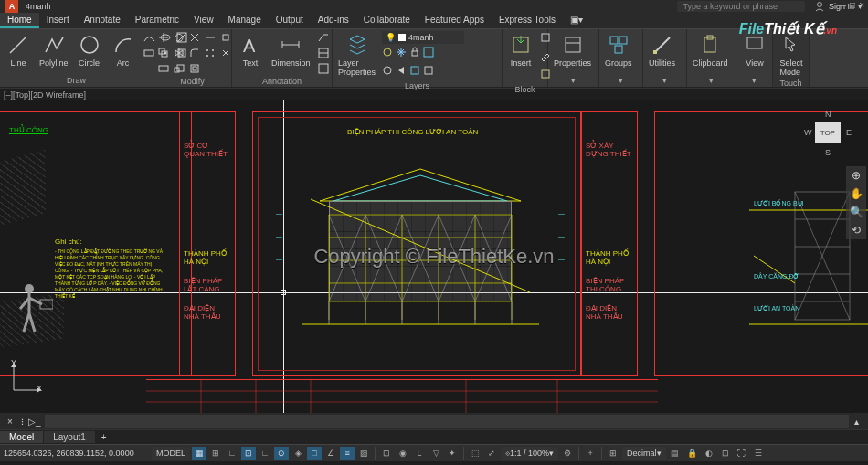 This screenshot has width=868, height=465. I want to click on tool-array-icon, so click(210, 53).